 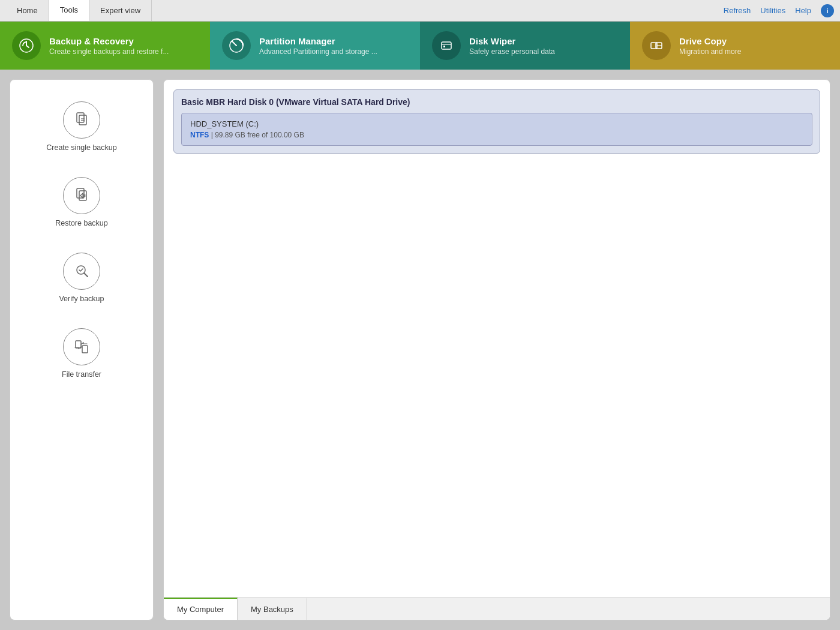 I want to click on tab-home: Home, so click(x=28, y=11).